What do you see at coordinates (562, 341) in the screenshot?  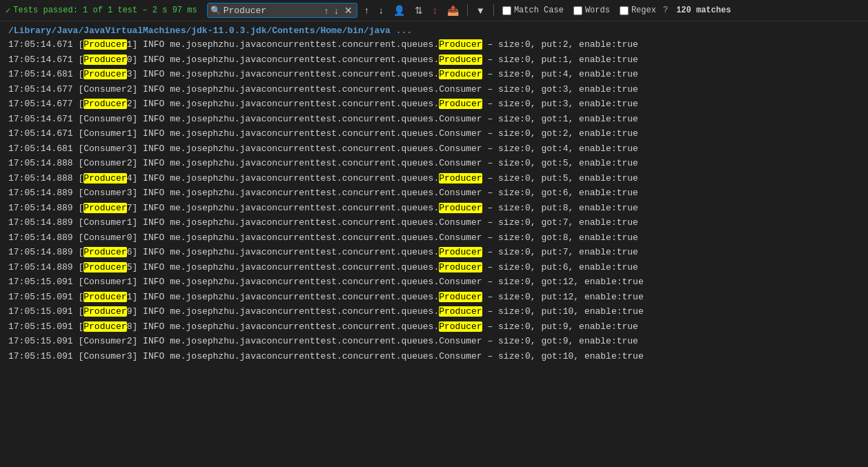 I see `log-message: – size:0, got:9, enable:true` at bounding box center [562, 341].